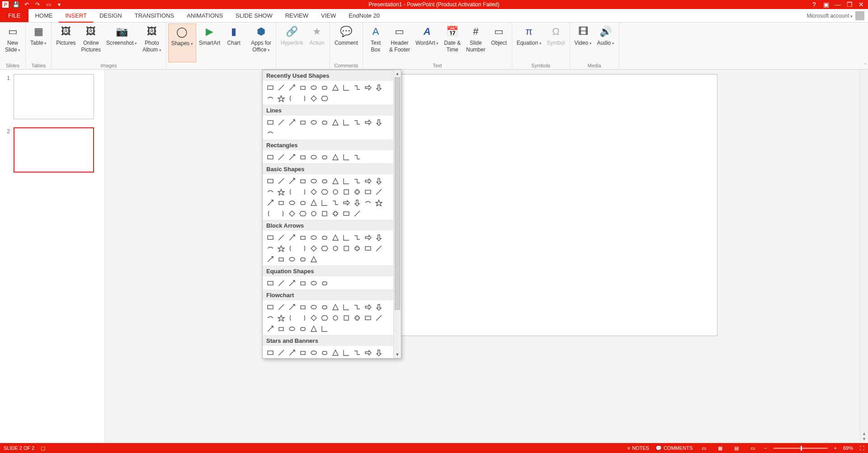 The image size is (868, 453). Describe the element at coordinates (814, 5) in the screenshot. I see `help-icon: ?` at that location.